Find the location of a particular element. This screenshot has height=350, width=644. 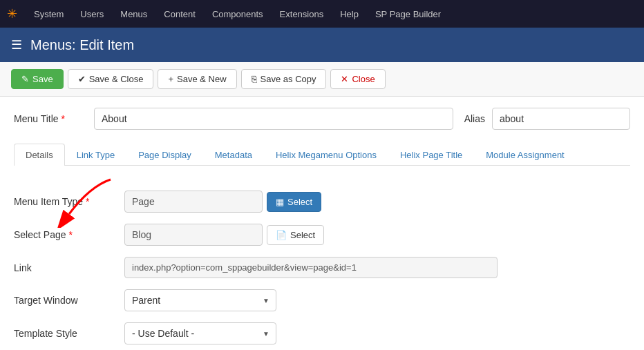

alias-label: Alias is located at coordinates (475, 119).